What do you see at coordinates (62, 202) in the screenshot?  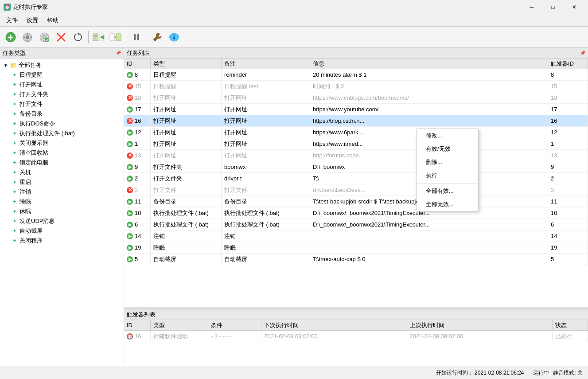 I see `sidebar-item-睡眠: ✦睡眠` at bounding box center [62, 202].